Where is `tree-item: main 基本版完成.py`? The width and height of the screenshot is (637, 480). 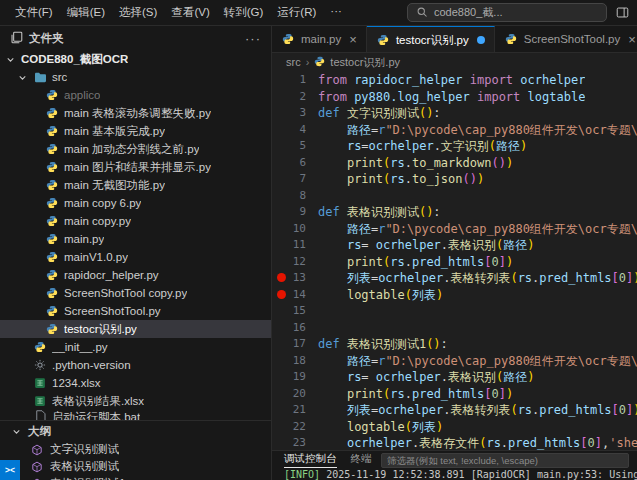
tree-item: main 基本版完成.py is located at coordinates (136, 131).